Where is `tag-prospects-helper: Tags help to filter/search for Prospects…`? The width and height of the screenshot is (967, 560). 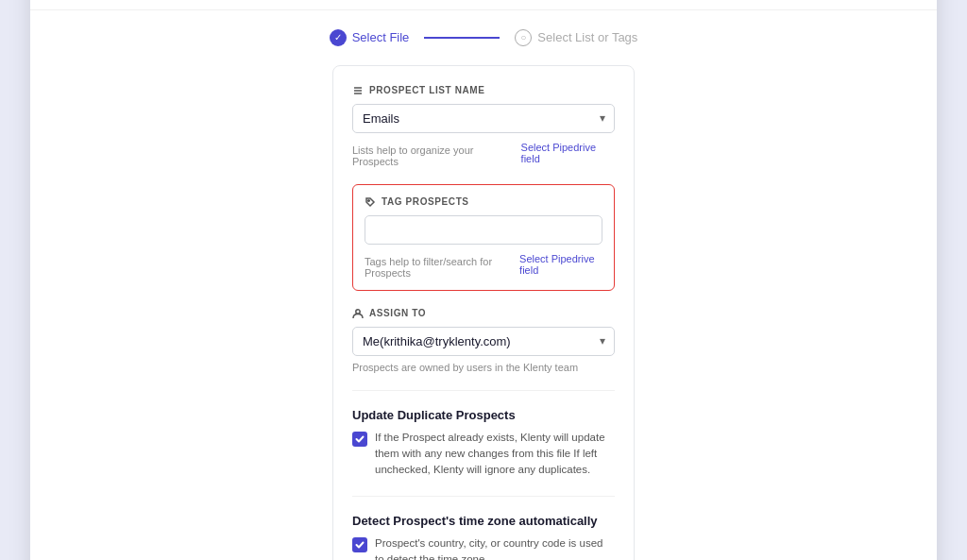 tag-prospects-helper: Tags help to filter/search for Prospects… is located at coordinates (484, 264).